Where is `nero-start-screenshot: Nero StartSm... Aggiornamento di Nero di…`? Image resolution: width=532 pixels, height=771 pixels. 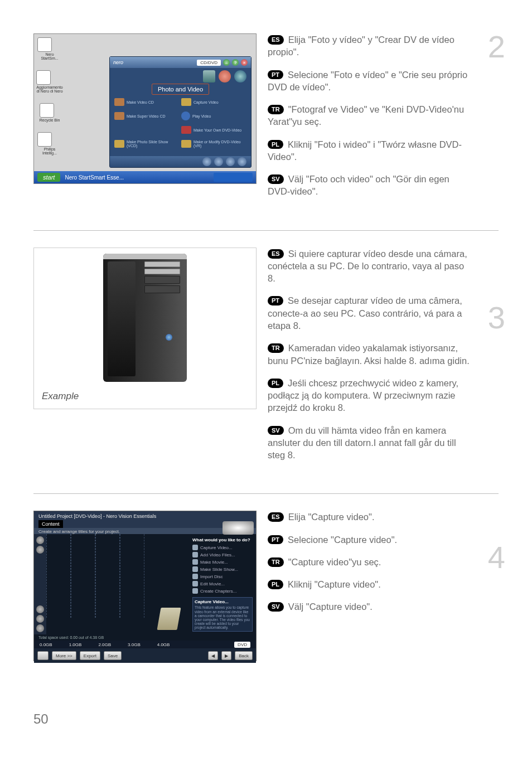
nero-start-screenshot: Nero StartSm... Aggiornamento di Nero di… is located at coordinates (145, 109).